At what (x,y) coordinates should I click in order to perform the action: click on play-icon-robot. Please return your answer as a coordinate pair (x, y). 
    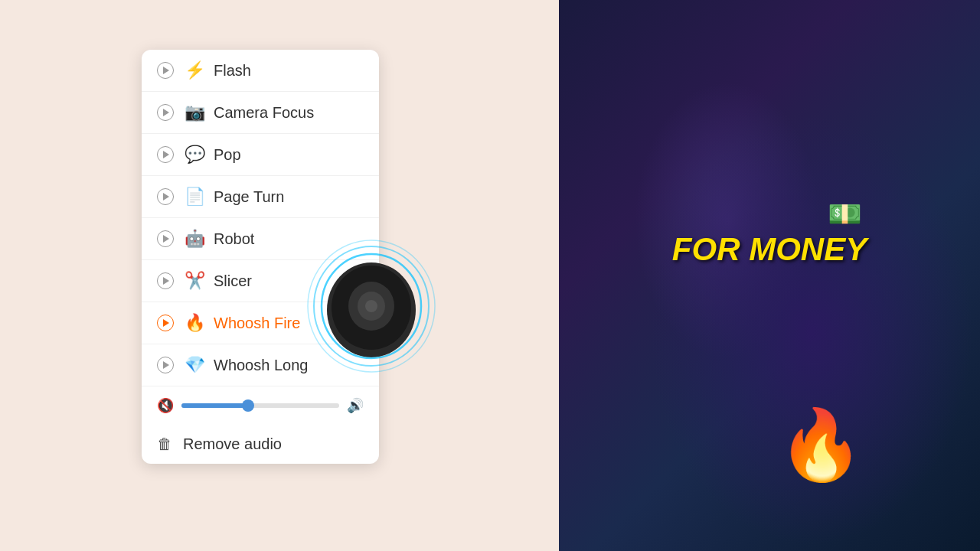
    Looking at the image, I should click on (166, 239).